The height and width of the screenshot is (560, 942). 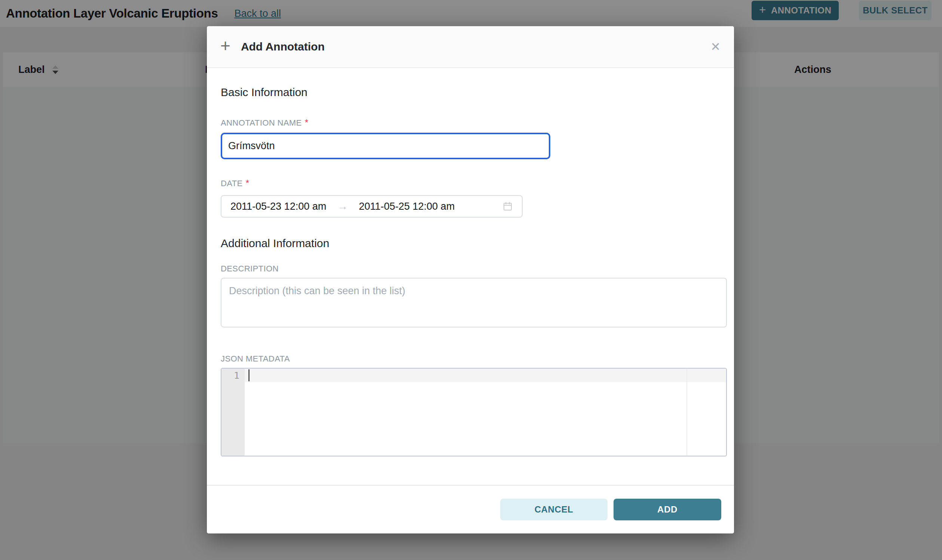 What do you see at coordinates (407, 207) in the screenshot?
I see `date-range-end: 2011-05-25 12:00 am` at bounding box center [407, 207].